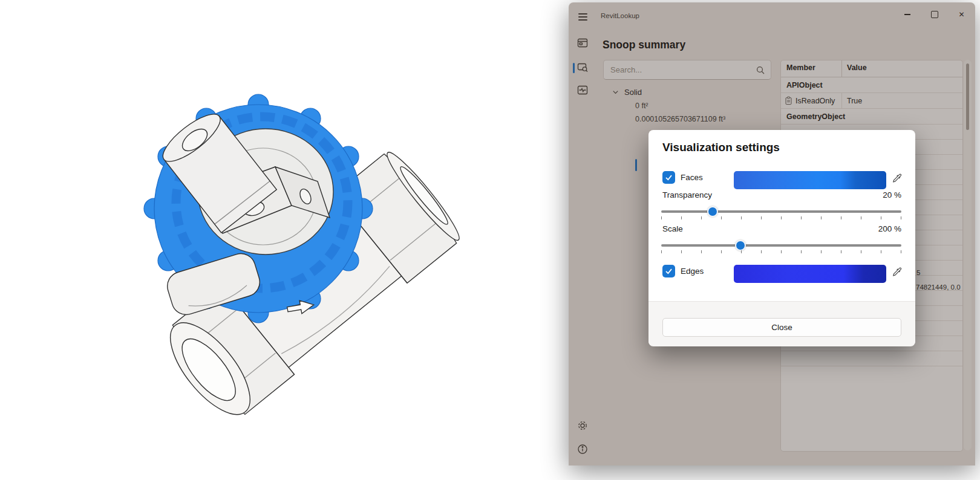 The image size is (980, 480). Describe the element at coordinates (692, 271) in the screenshot. I see `edges-label: Edges` at that location.